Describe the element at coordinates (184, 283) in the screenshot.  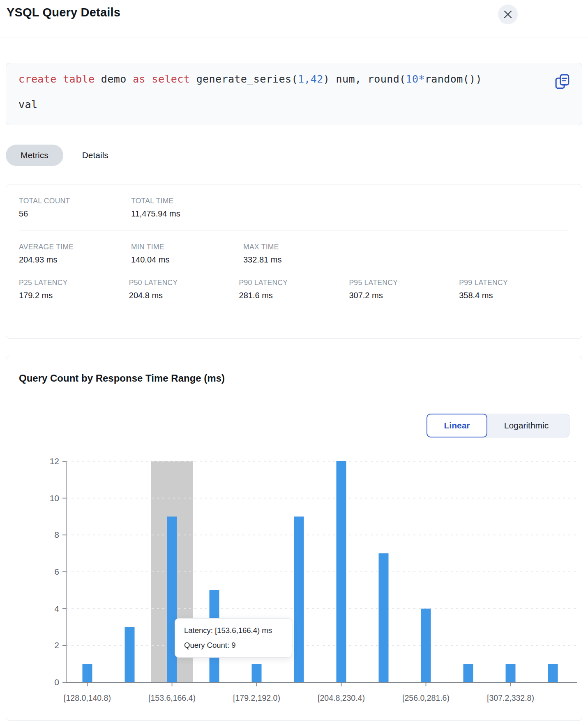
I see `metric-label: P50 LATENCY` at that location.